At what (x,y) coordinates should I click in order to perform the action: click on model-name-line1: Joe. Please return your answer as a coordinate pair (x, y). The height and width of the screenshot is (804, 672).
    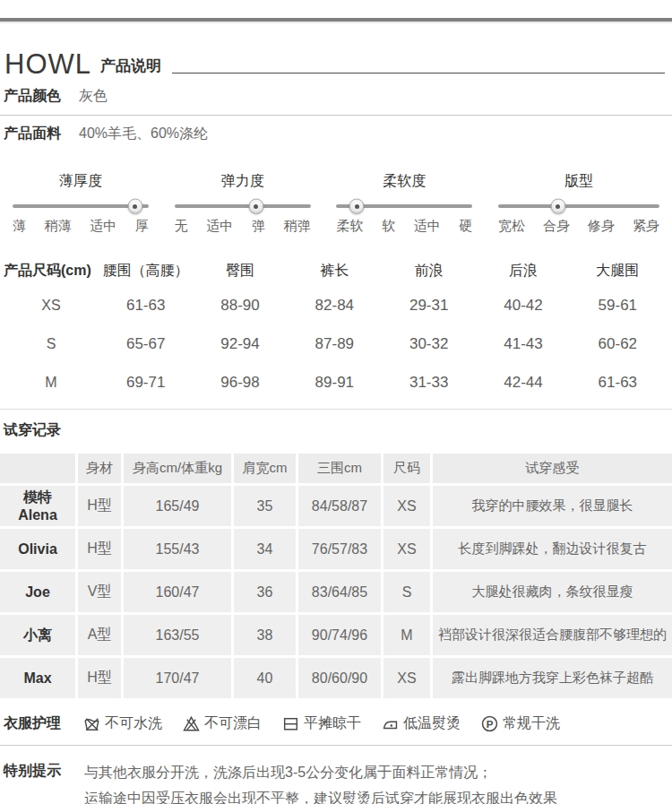
    Looking at the image, I should click on (38, 592).